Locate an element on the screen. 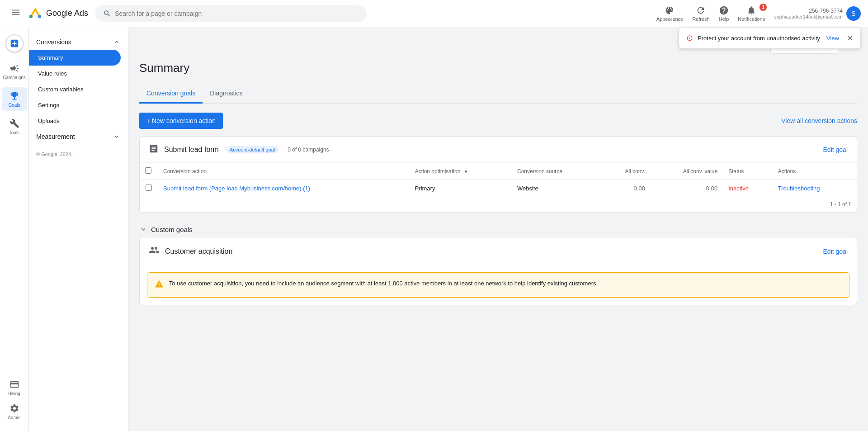 This screenshot has width=868, height=431. pagination: 1 - 1 of 1 is located at coordinates (498, 204).